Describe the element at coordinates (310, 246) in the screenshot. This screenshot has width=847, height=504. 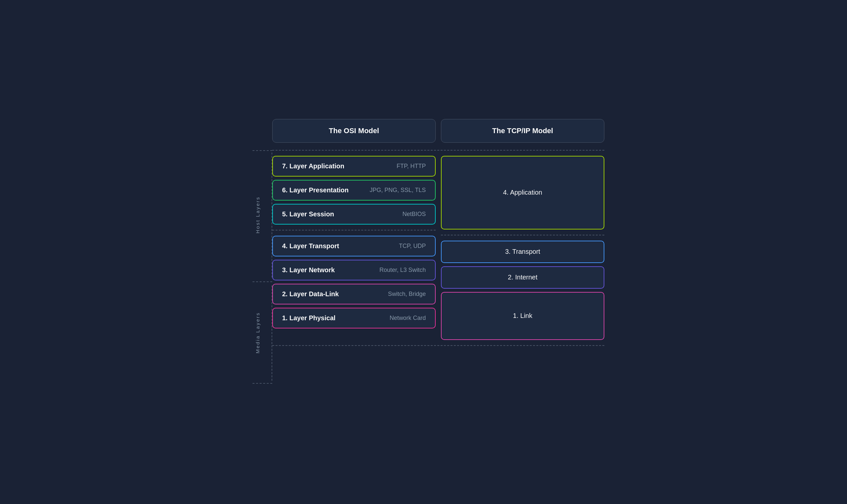
I see `layer-4-name: 4. Layer Transport` at that location.